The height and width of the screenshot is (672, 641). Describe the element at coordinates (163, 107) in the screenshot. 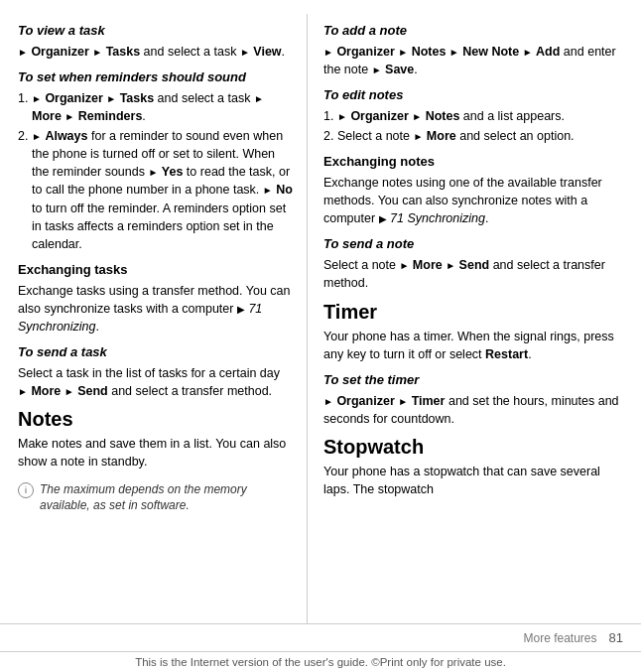

I see `list-item: ► Organizer ► Tasks and select a task ► …` at that location.